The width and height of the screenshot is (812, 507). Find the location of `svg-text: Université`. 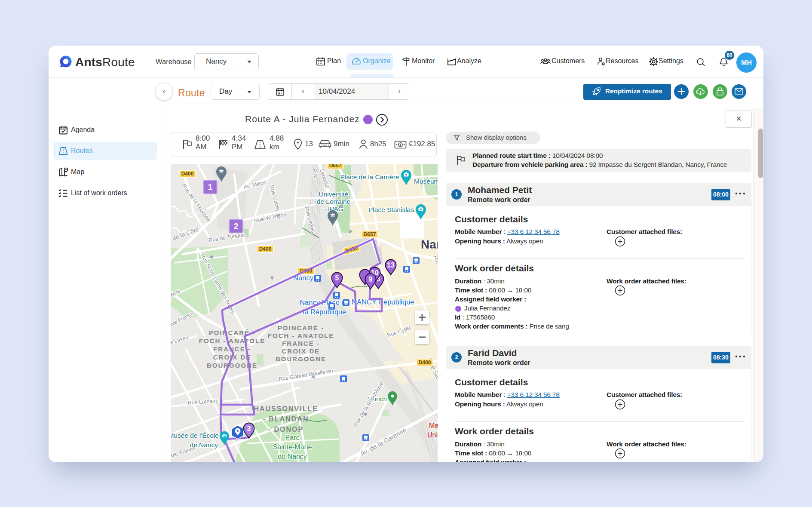

svg-text: Université is located at coordinates (334, 194).